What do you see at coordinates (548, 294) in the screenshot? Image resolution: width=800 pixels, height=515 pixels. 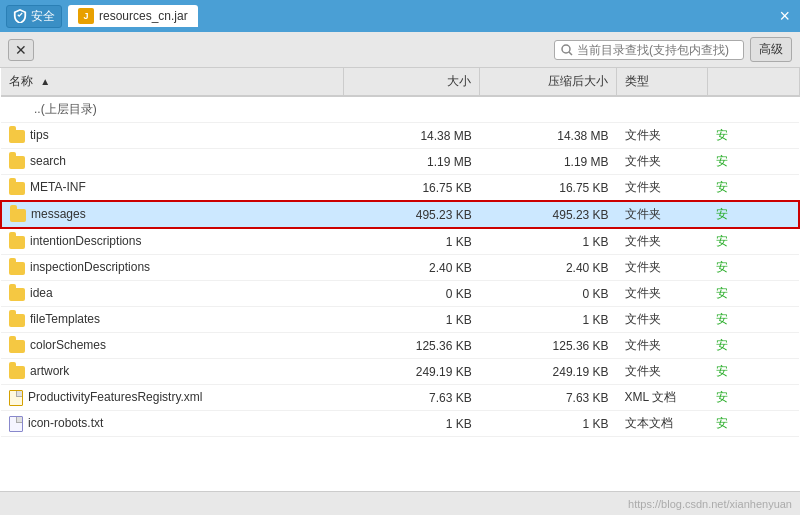 I see `cell-compressed: 0 KB` at bounding box center [548, 294].